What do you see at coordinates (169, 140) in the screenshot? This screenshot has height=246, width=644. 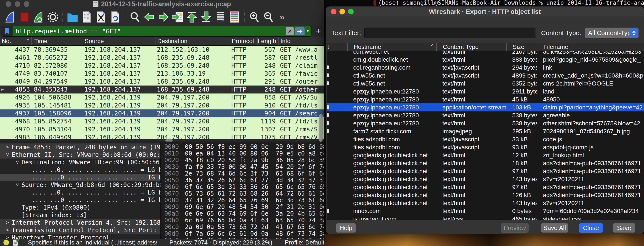 I see `horizontal-scrollbar-thumb` at bounding box center [169, 140].